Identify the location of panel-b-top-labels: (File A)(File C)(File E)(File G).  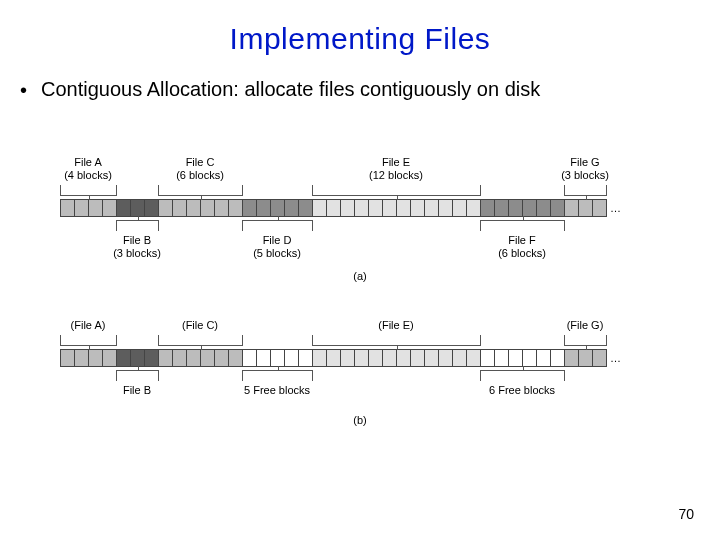
(360, 331).